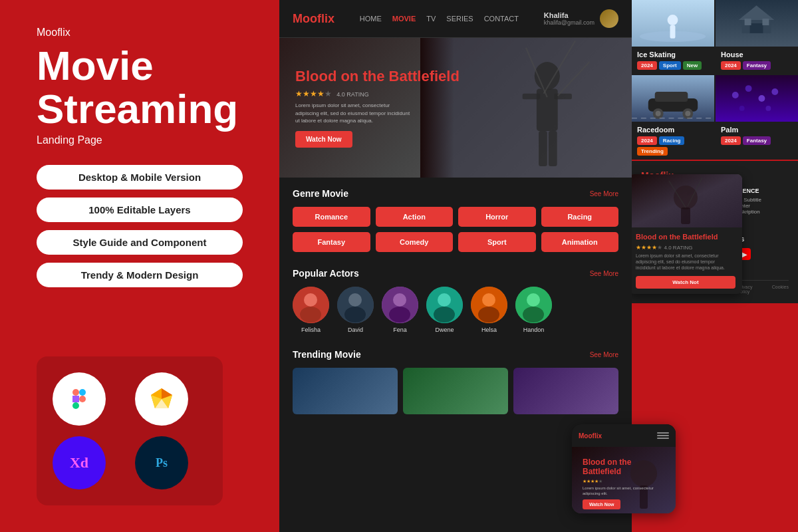  I want to click on mobile-nav: Mooflix, so click(624, 436).